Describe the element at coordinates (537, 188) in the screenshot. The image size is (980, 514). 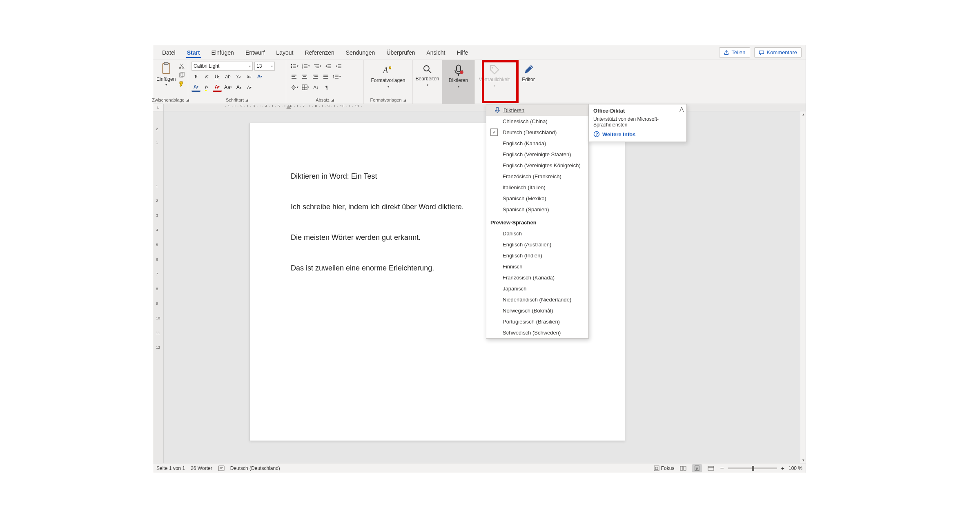
I see `language-option: Italienisch (Italien)` at that location.